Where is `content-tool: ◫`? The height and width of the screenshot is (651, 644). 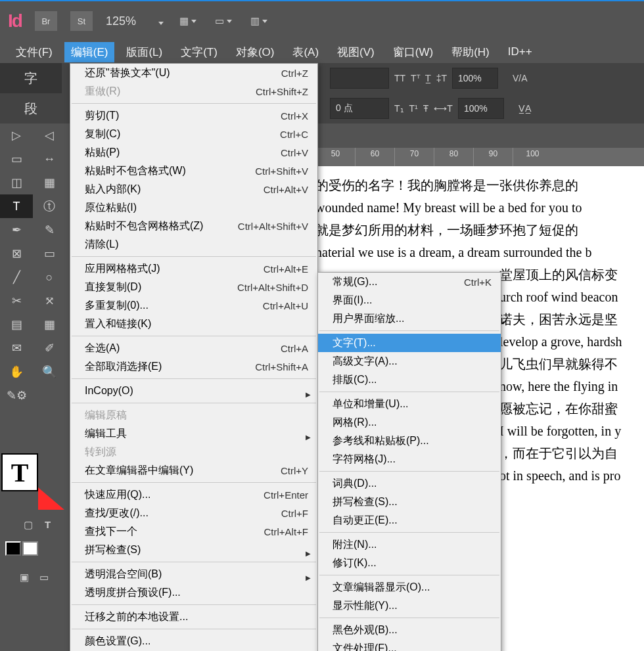
content-tool: ◫ is located at coordinates (16, 183).